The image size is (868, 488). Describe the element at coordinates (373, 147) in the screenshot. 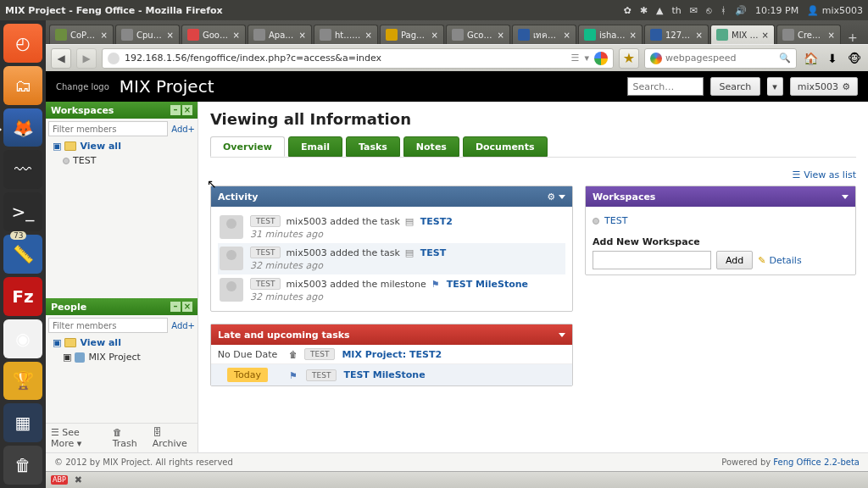

I see `tab-tasks: Tasks` at that location.